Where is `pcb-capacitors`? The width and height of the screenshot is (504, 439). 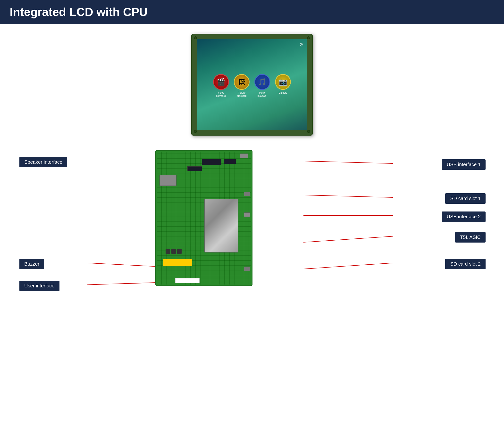
pcb-capacitors is located at coordinates (174, 251).